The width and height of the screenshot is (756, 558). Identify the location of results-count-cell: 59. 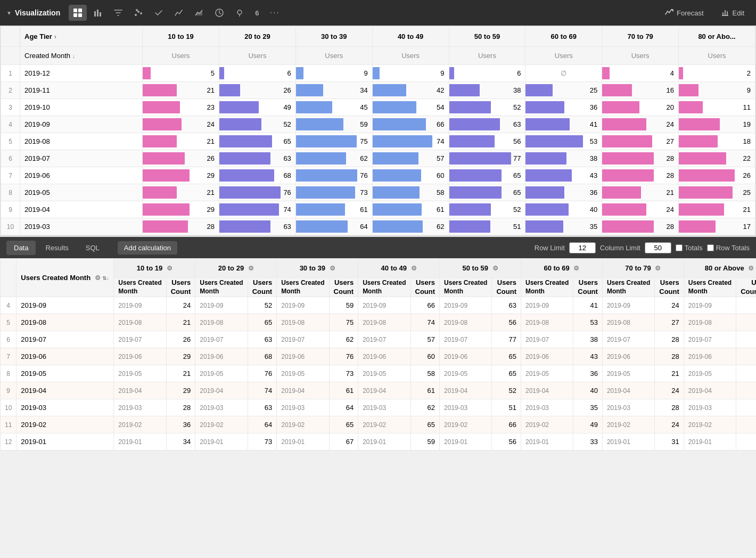
(425, 442).